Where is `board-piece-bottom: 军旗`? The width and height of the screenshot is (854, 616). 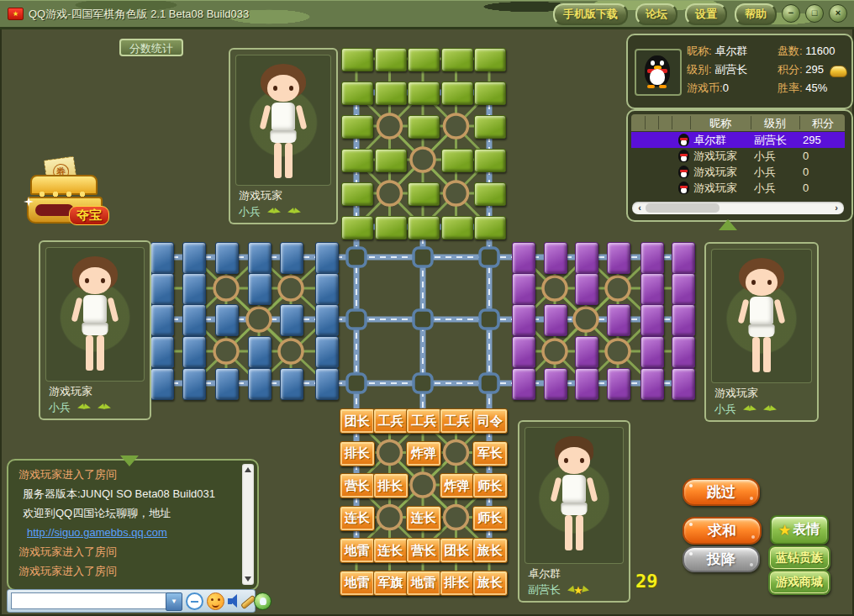
board-piece-bottom: 军旗 is located at coordinates (391, 583).